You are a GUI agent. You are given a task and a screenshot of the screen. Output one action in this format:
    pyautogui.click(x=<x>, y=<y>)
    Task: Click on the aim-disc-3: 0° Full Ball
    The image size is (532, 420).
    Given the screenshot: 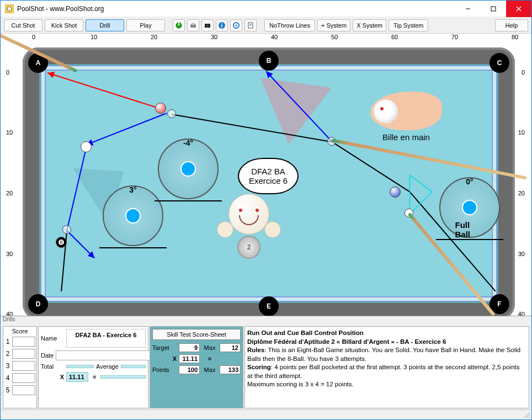 What is the action you would take?
    pyautogui.click(x=470, y=208)
    